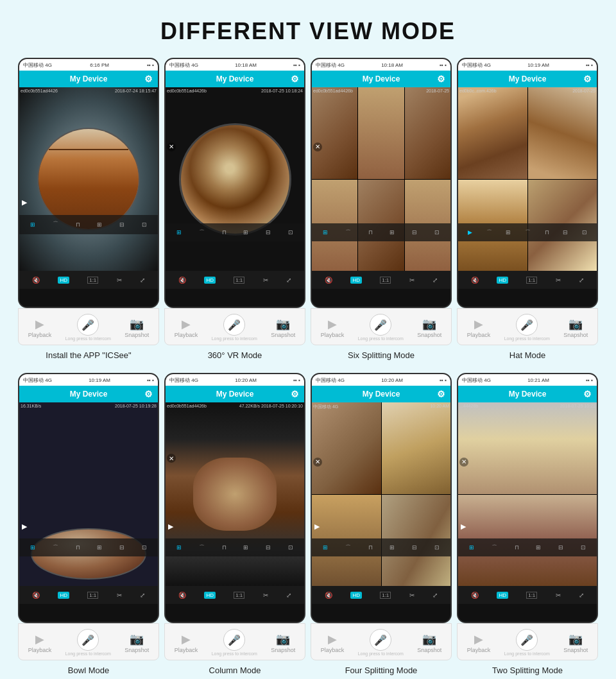 The height and width of the screenshot is (679, 616). What do you see at coordinates (119, 596) in the screenshot?
I see `scissors-5: ✂` at bounding box center [119, 596].